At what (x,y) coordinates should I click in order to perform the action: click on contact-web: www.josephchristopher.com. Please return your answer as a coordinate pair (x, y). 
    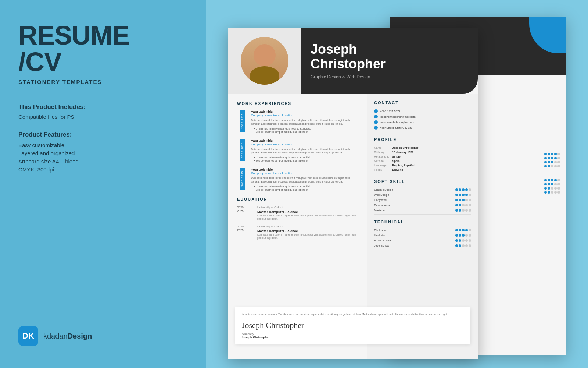
    Looking at the image, I should click on (423, 122).